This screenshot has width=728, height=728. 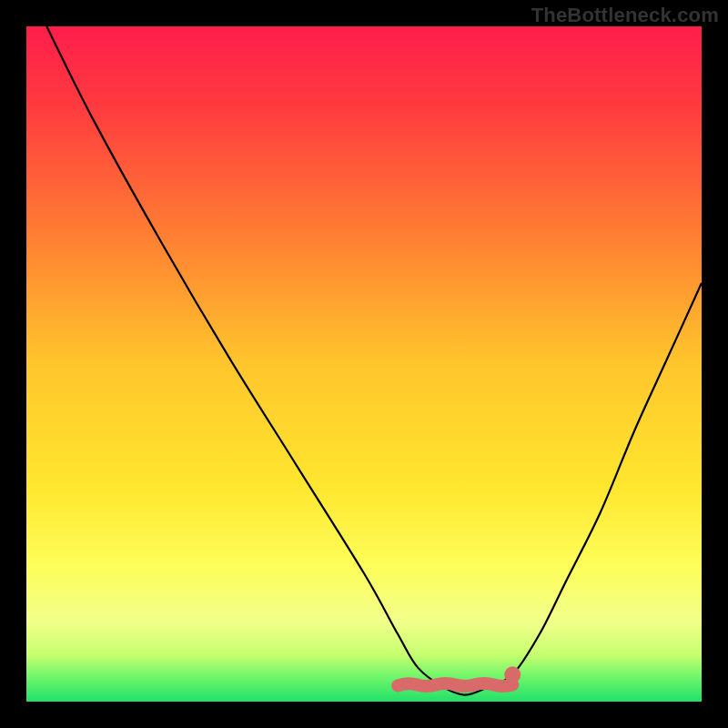 What do you see at coordinates (625, 15) in the screenshot?
I see `watermark-text: TheBottleneck.com` at bounding box center [625, 15].